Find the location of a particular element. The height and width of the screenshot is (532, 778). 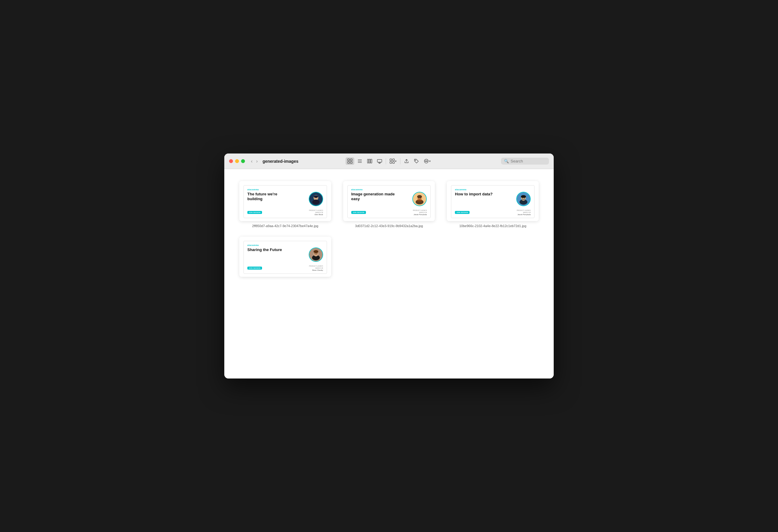

close-button is located at coordinates (231, 161).